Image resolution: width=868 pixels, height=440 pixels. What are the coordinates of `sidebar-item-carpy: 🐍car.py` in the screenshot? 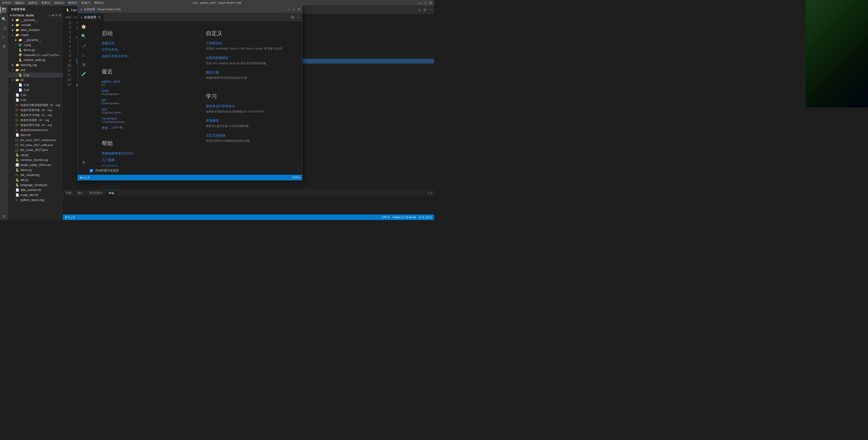 It's located at (36, 155).